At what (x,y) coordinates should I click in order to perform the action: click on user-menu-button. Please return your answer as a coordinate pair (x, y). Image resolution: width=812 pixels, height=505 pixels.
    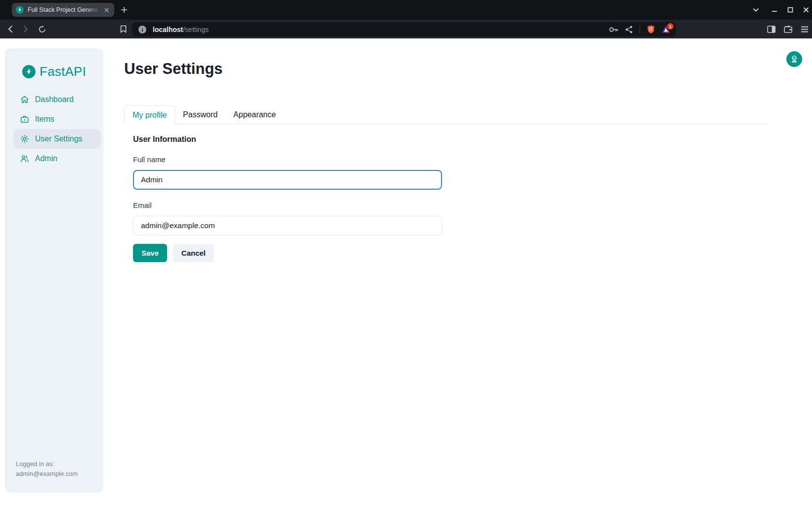
    Looking at the image, I should click on (794, 59).